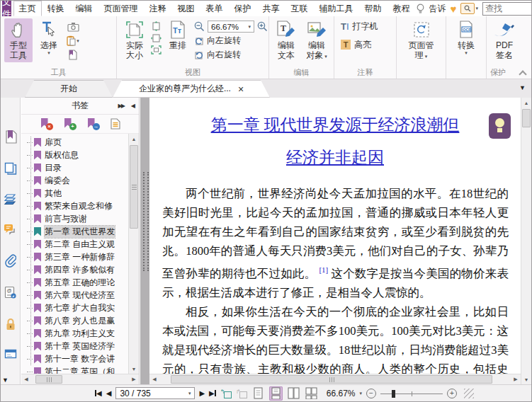 This screenshot has width=532, height=402. What do you see at coordinates (373, 8) in the screenshot?
I see `menu-tab: 帮助` at bounding box center [373, 8].